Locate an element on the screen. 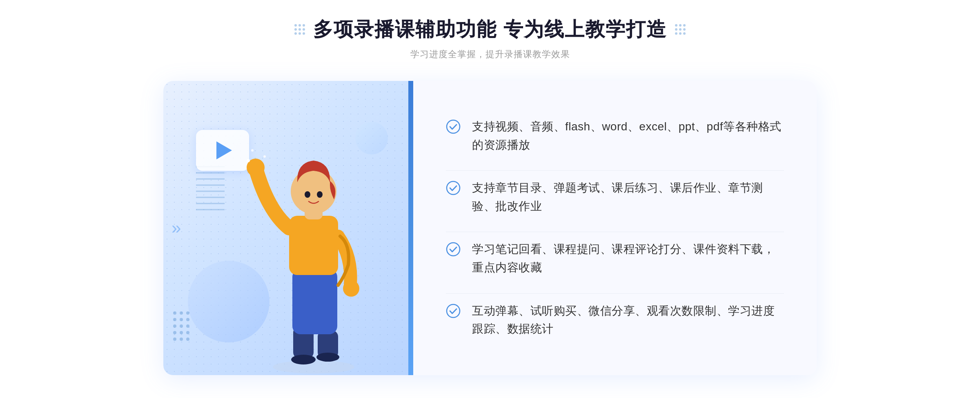  page-left-arrow: » is located at coordinates (176, 228).